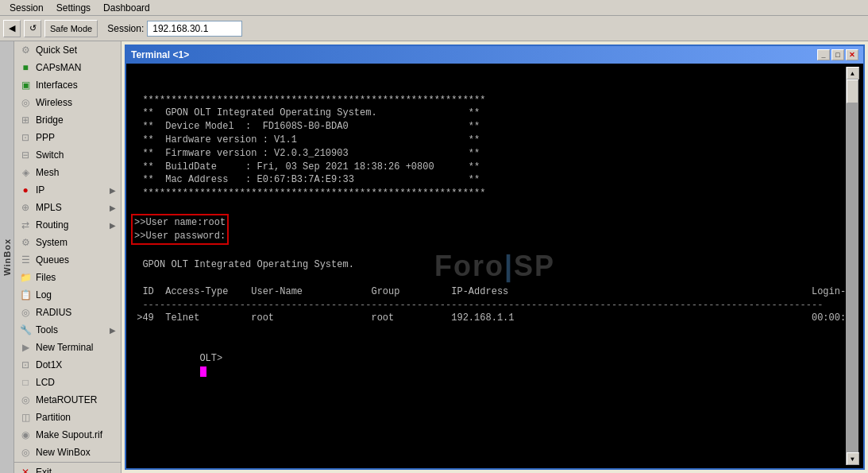 The height and width of the screenshot is (473, 868). What do you see at coordinates (488, 194) in the screenshot?
I see `terminal-line-stars2: ****************************************…` at bounding box center [488, 194].